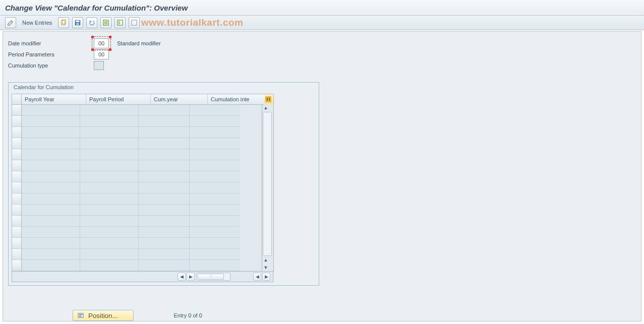 The height and width of the screenshot is (324, 644). I want to click on col-cum-year: Cum.year, so click(180, 99).